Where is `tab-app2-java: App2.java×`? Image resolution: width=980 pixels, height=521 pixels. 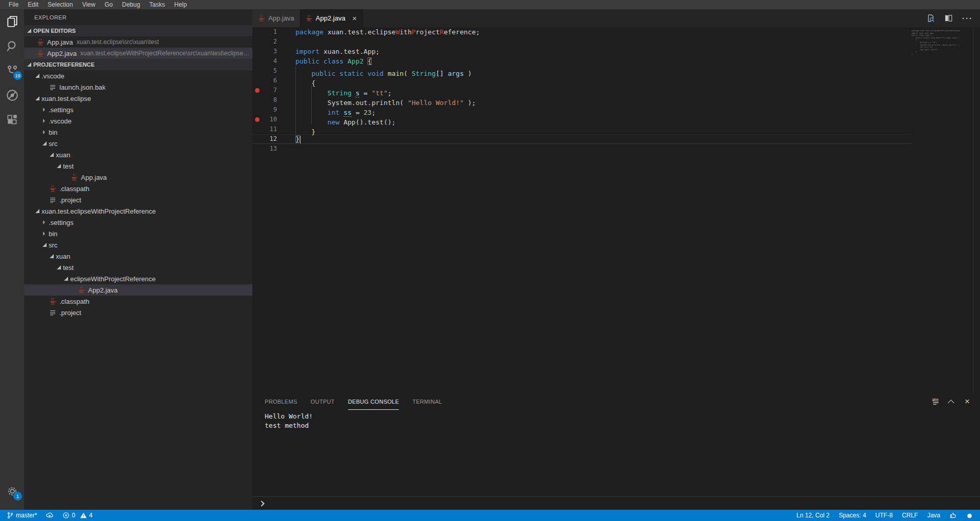
tab-app2-java: App2.java× is located at coordinates (332, 18).